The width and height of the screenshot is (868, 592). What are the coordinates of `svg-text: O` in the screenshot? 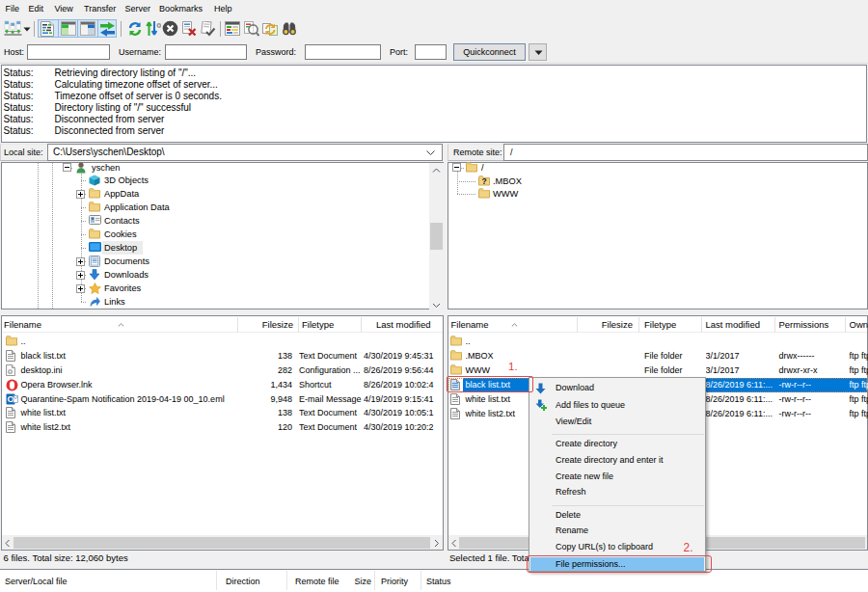 It's located at (10, 399).